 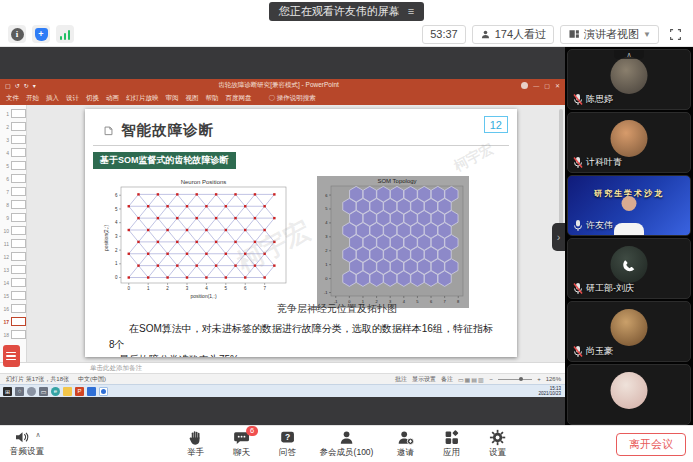 I want to click on audio-options-caret: ∧, so click(x=38, y=435).